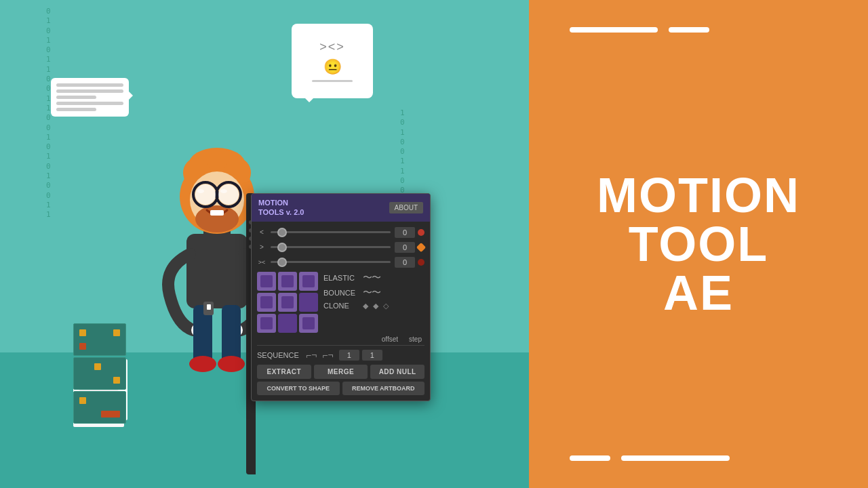  I want to click on convert-to-shape-button: CONVERT TO SHAPE, so click(298, 388).